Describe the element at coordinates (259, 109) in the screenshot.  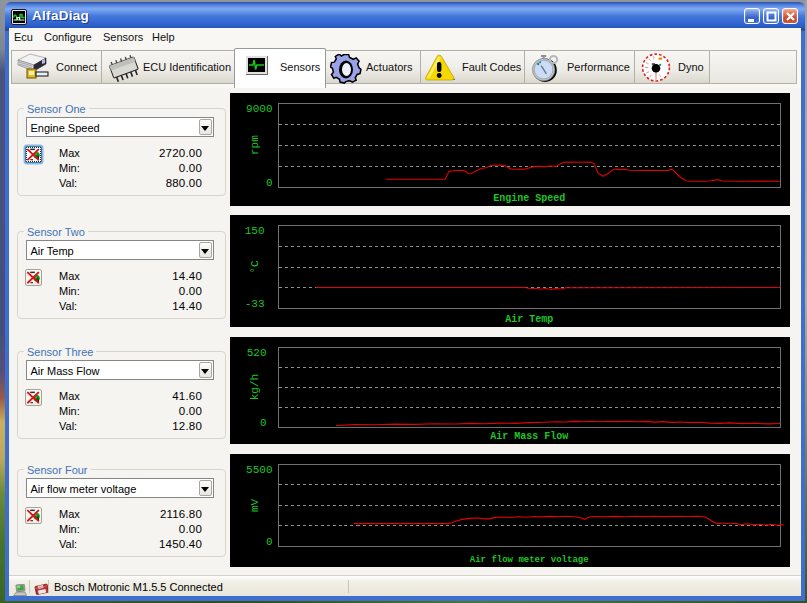
I see `svg-text: 9000` at that location.